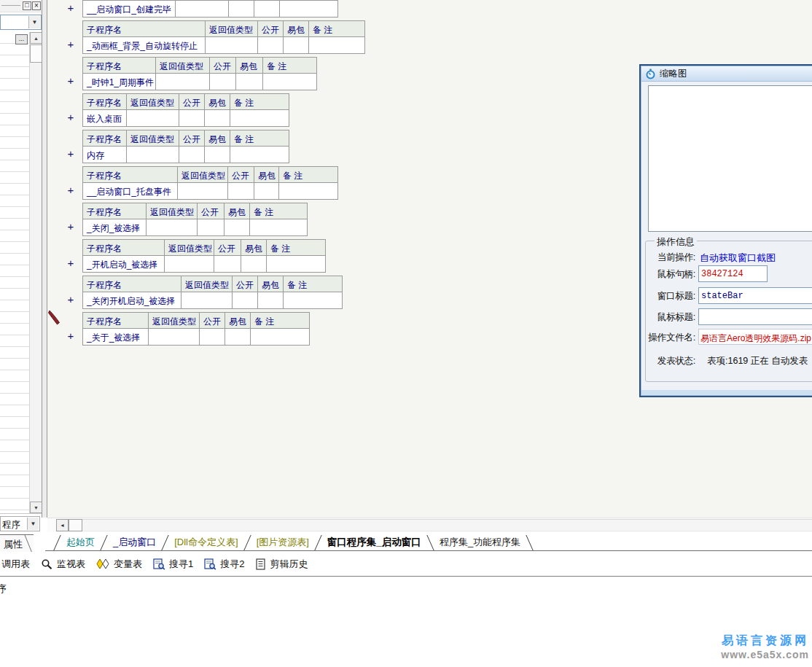 This screenshot has width=812, height=667. I want to click on horizontal-scrollbar: ◄, so click(430, 525).